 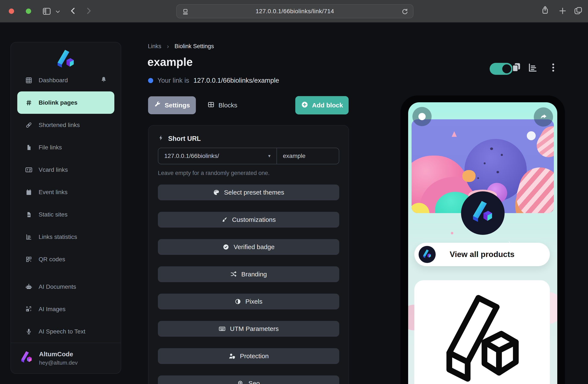 I want to click on sidebar-item-label: File links, so click(x=50, y=148).